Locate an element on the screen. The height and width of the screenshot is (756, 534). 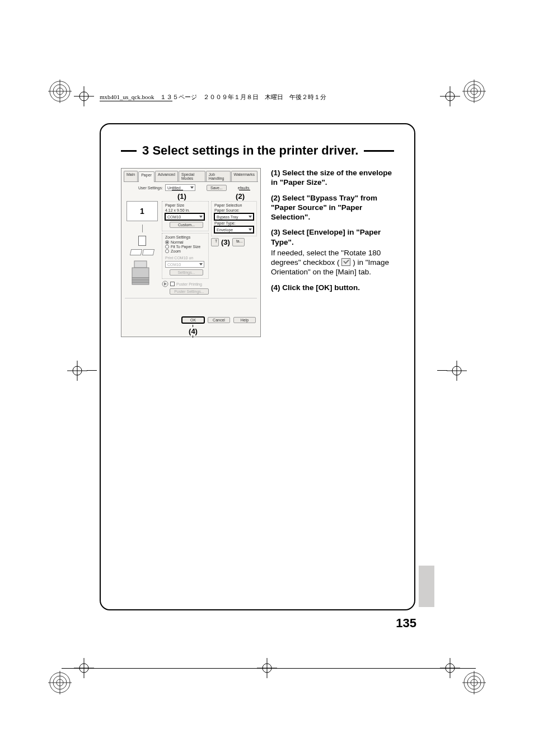
settings-button: Settings... is located at coordinates (186, 272).